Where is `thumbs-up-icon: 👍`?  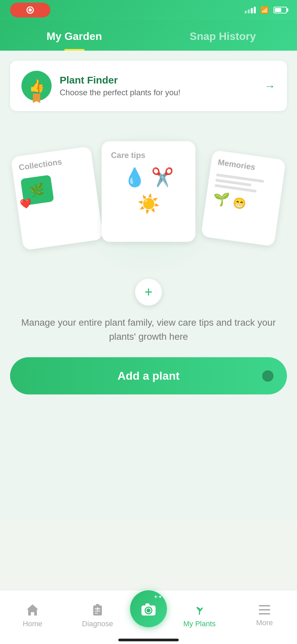 thumbs-up-icon: 👍 is located at coordinates (37, 86).